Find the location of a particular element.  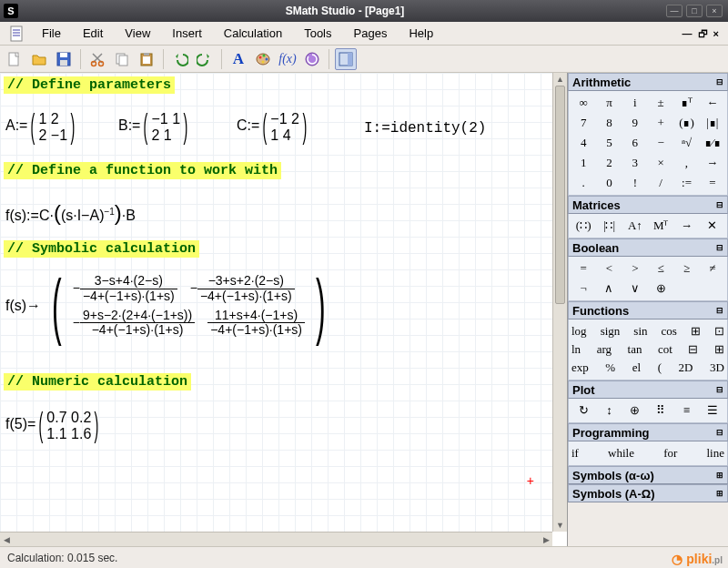

redo-button is located at coordinates (205, 59).